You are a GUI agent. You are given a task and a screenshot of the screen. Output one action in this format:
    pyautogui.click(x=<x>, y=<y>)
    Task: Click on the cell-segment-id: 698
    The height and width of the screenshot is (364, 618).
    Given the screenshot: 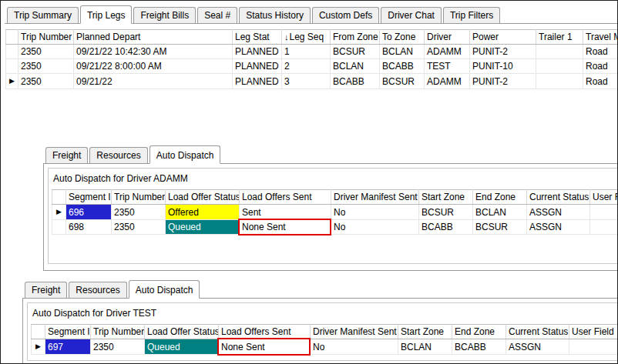 What is the action you would take?
    pyautogui.click(x=89, y=228)
    